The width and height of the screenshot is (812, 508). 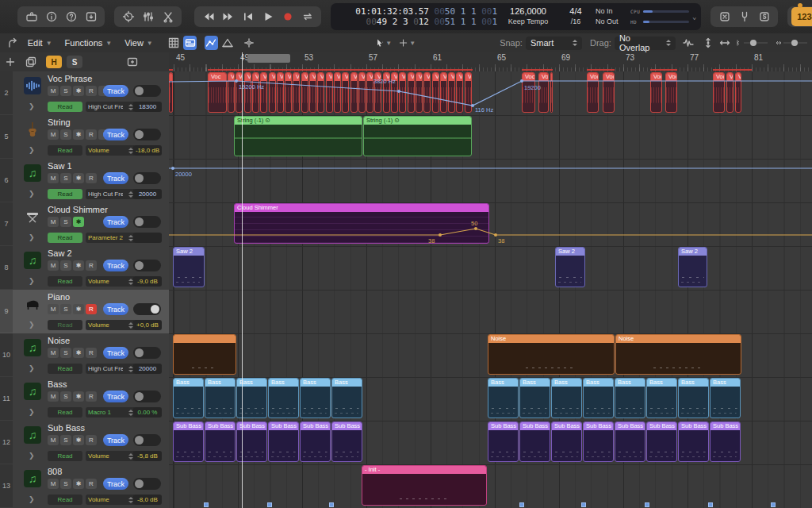 I want to click on vertical-zoom-slider, so click(x=753, y=43).